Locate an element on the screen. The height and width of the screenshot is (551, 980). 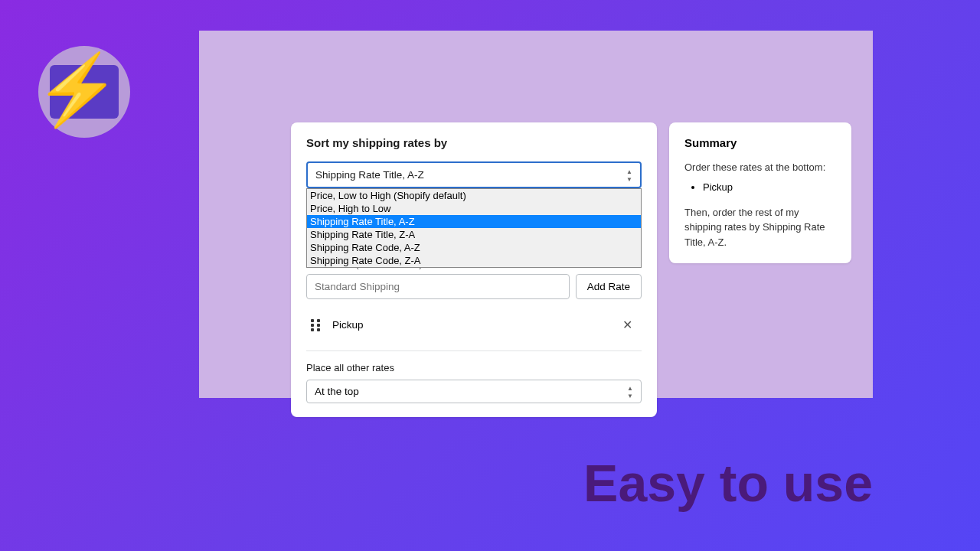
sort-dropdown: Price, Low to High (Shopify default) Pri… is located at coordinates (474, 228).